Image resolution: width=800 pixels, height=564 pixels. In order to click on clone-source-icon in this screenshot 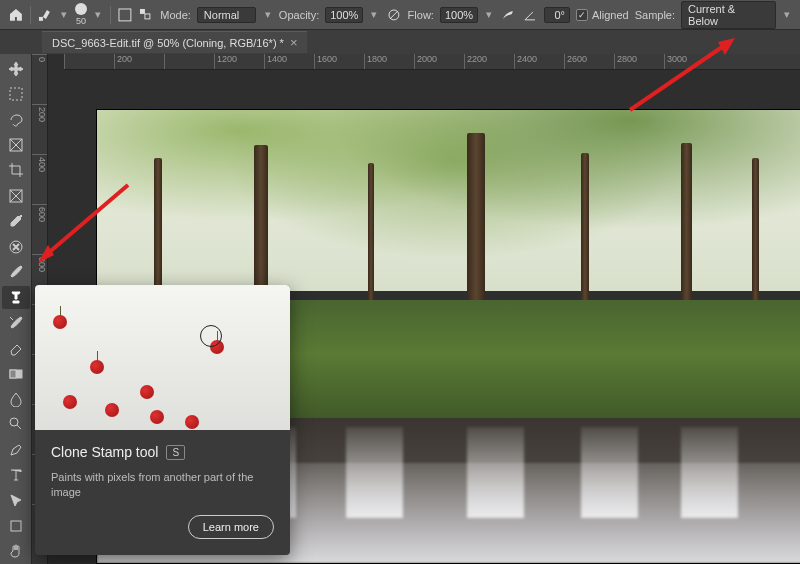, I will do `click(146, 15)`.